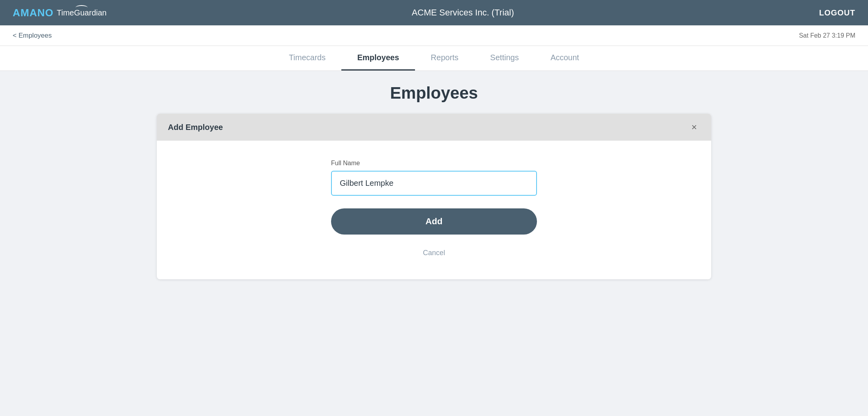  What do you see at coordinates (59, 13) in the screenshot?
I see `logo: AMANO TimeGuardian` at bounding box center [59, 13].